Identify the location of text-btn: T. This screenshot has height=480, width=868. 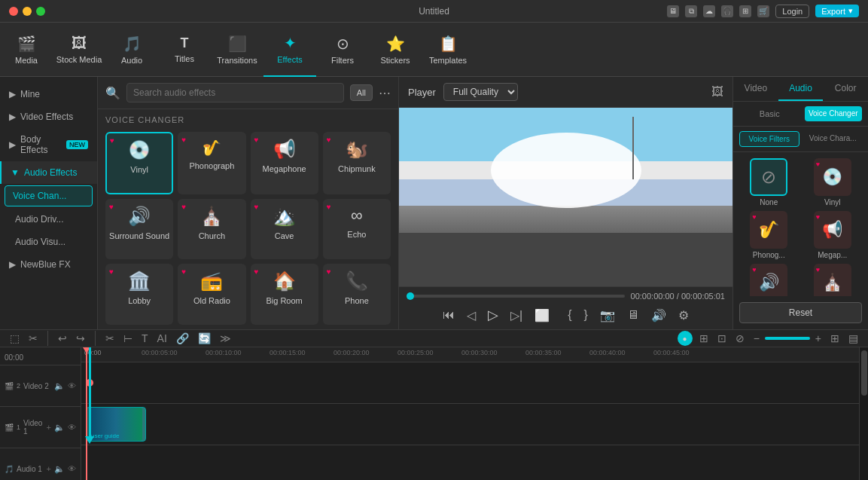
(145, 338).